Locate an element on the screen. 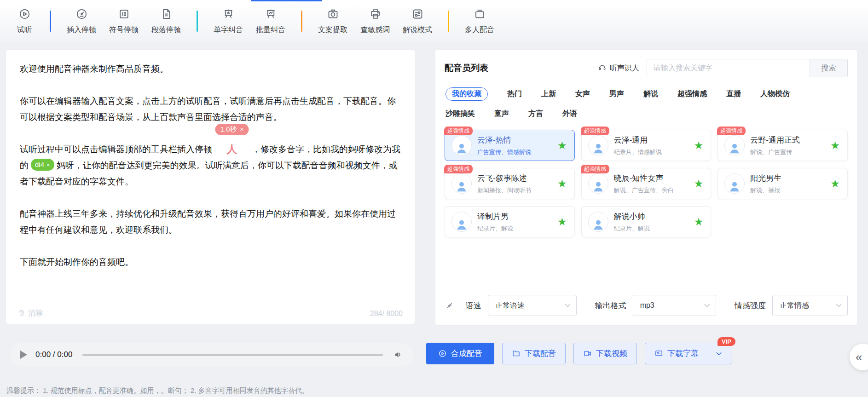 The width and height of the screenshot is (868, 397). editor-paragraph: 下面就开始制作你的音频吧。 is located at coordinates (210, 262).